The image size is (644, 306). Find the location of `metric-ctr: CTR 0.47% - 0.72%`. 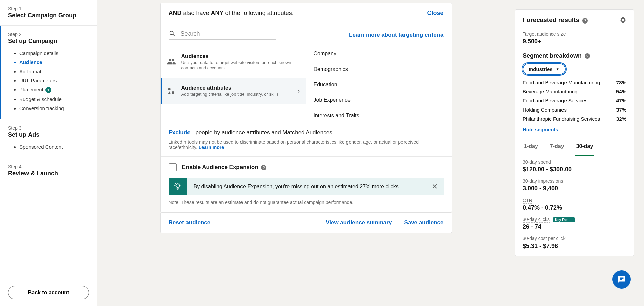

metric-ctr: CTR 0.47% - 0.72% is located at coordinates (574, 204).